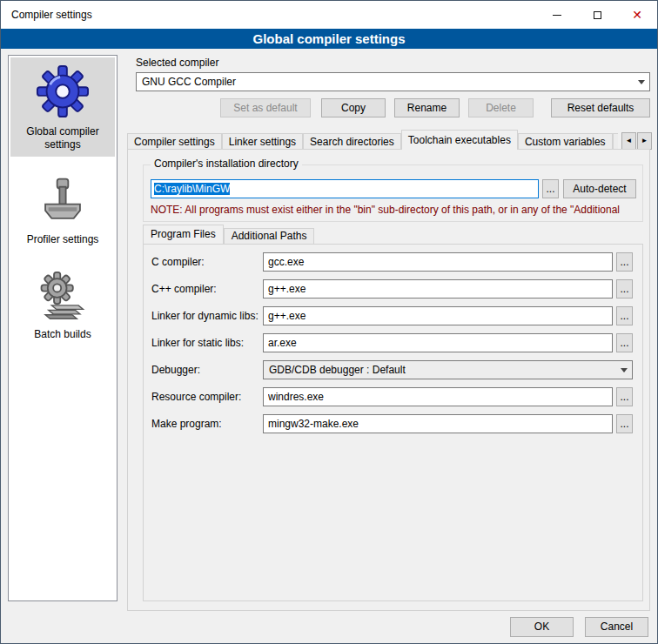 The image size is (658, 644). I want to click on installation-note: NOTE: All programs must exist either in …, so click(395, 210).